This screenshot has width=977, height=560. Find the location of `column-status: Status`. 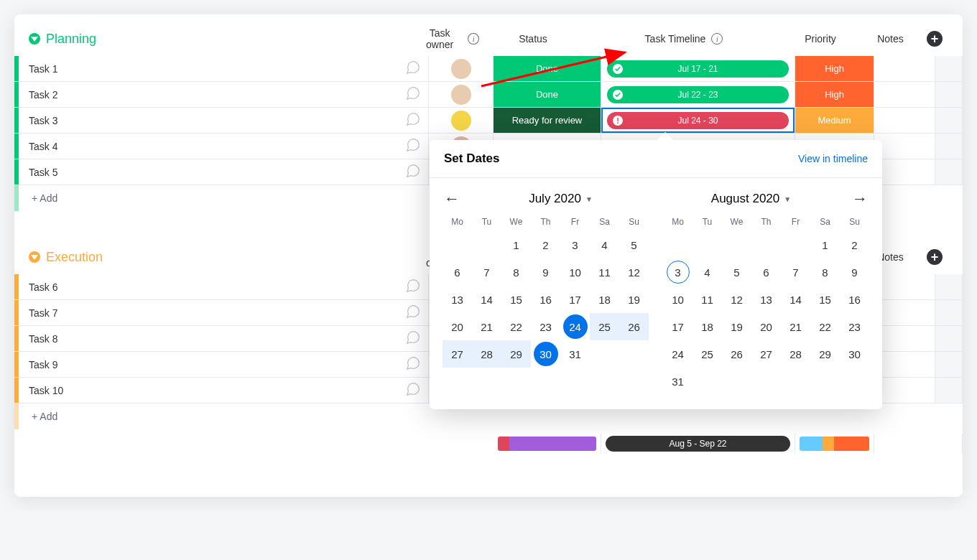

column-status: Status is located at coordinates (533, 39).